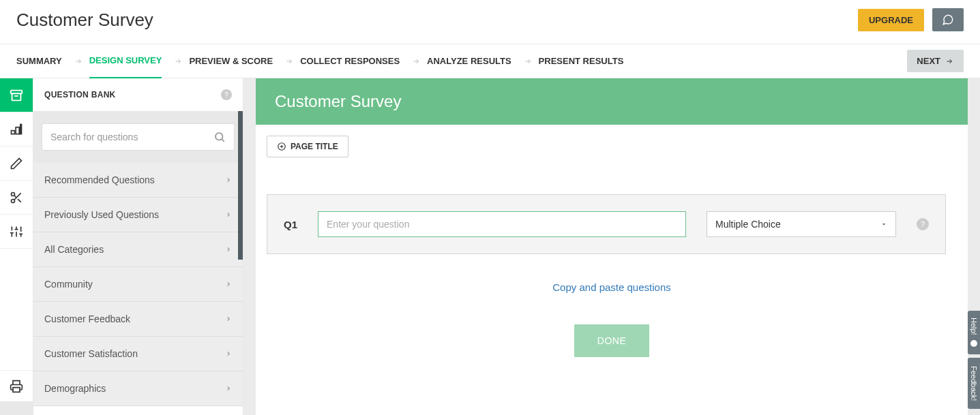  What do you see at coordinates (282, 147) in the screenshot?
I see `plus-circle-icon` at bounding box center [282, 147].